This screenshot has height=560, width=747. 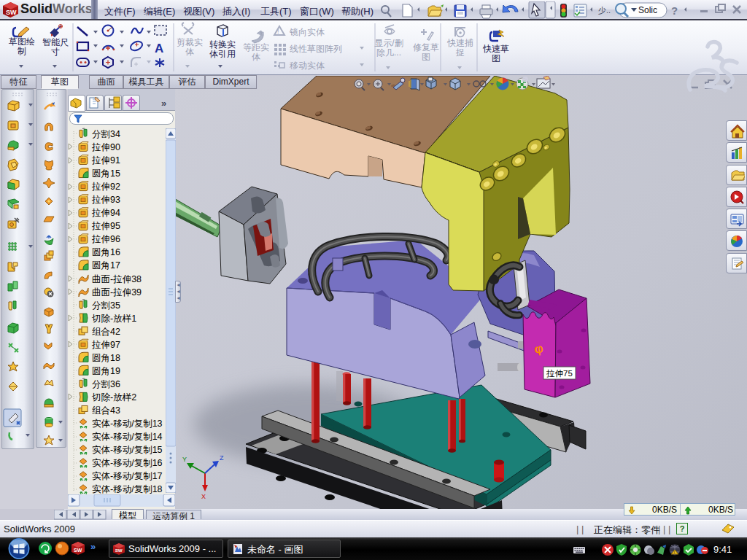 What do you see at coordinates (107, 371) in the screenshot?
I see `svg-text: 圆角19` at bounding box center [107, 371].